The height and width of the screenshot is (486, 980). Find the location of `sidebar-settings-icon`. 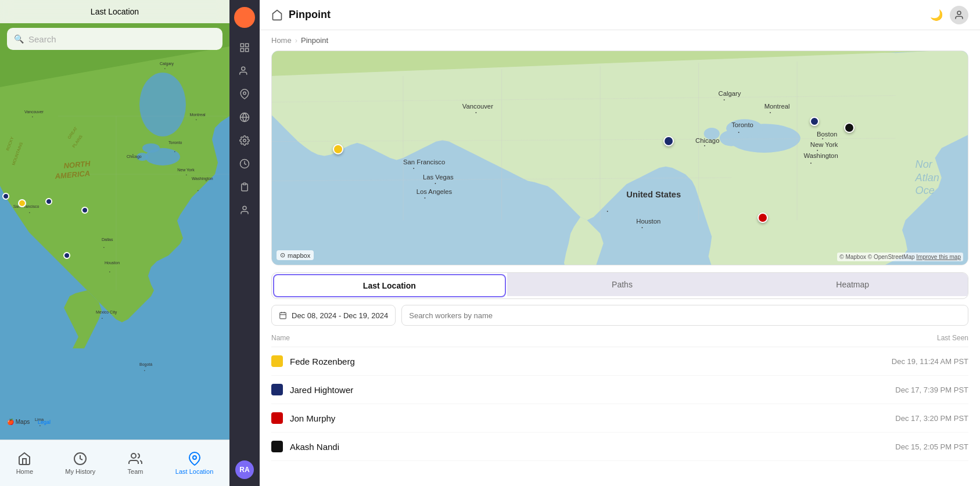

sidebar-settings-icon is located at coordinates (245, 141).